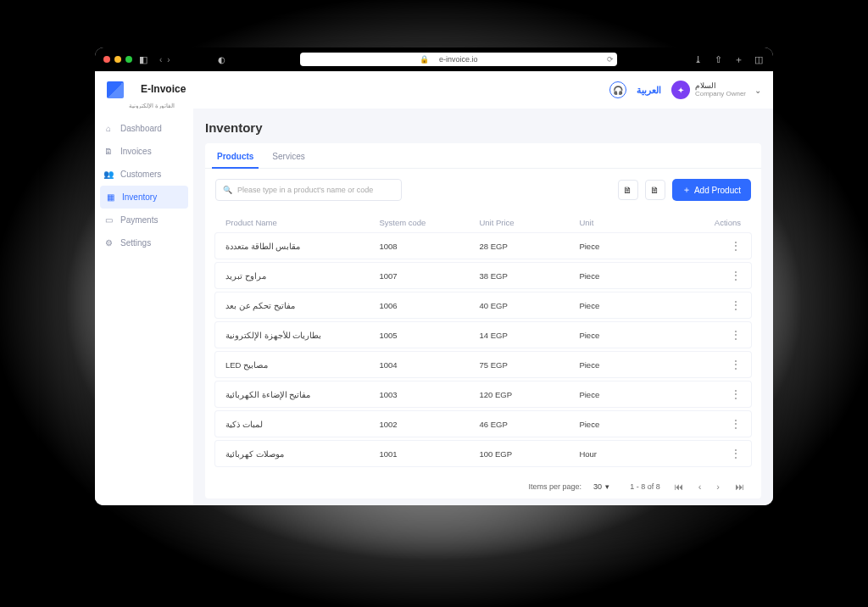 Image resolution: width=868 pixels, height=607 pixels. Describe the element at coordinates (529, 454) in the screenshot. I see `cell-price: 100 EGP` at that location.